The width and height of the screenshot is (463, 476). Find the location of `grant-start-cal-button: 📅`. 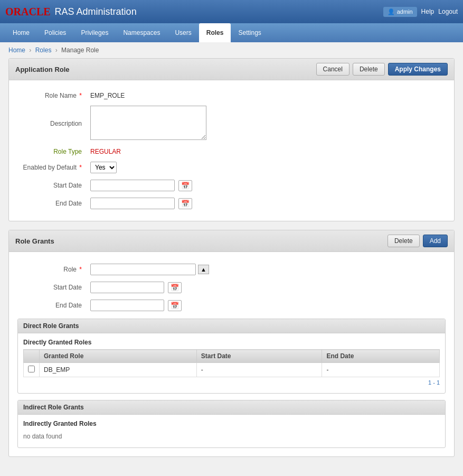

grant-start-cal-button: 📅 is located at coordinates (175, 287).